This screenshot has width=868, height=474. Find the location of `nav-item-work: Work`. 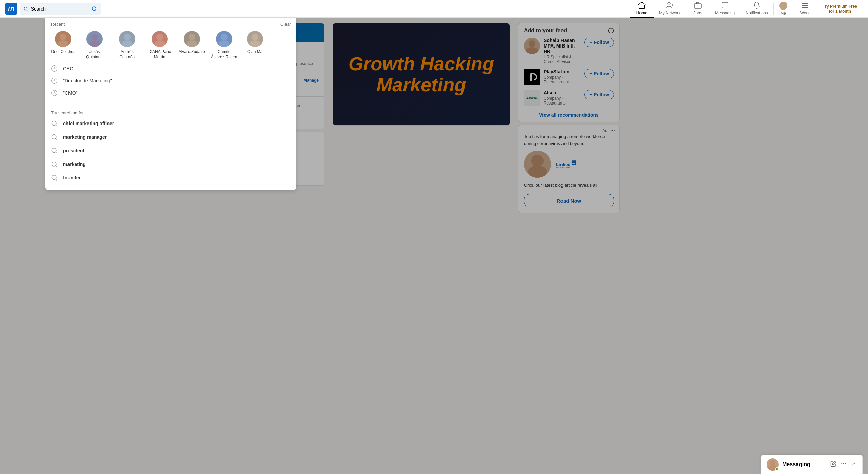

nav-item-work: Work is located at coordinates (805, 9).